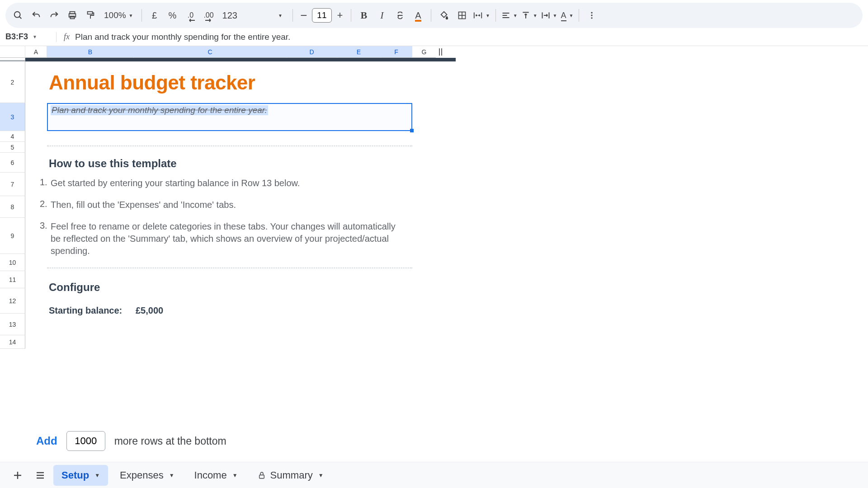 This screenshot has height=488, width=868. I want to click on row-header-5: 5, so click(13, 147).